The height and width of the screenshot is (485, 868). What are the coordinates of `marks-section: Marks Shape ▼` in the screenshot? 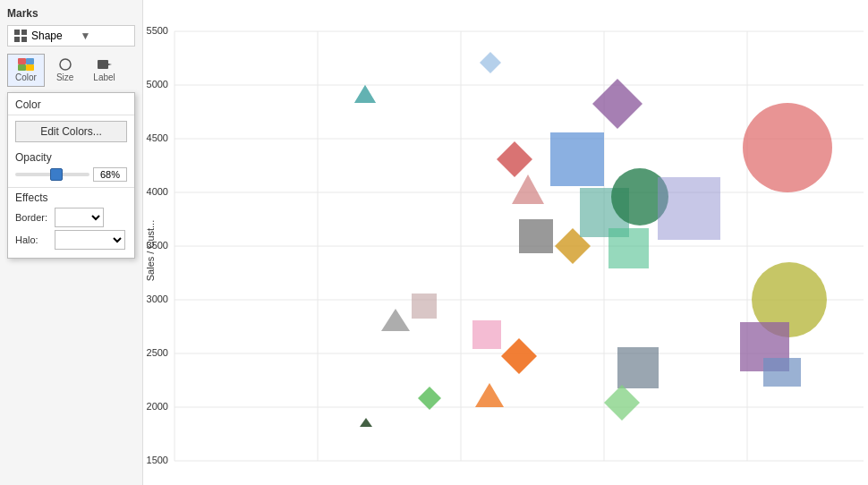 It's located at (72, 131).